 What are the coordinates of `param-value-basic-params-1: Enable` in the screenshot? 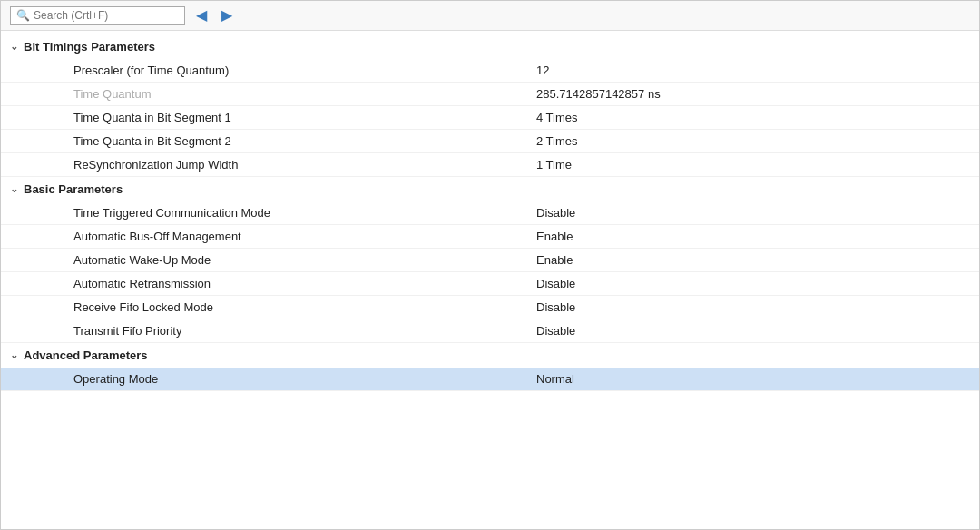 It's located at (753, 236).